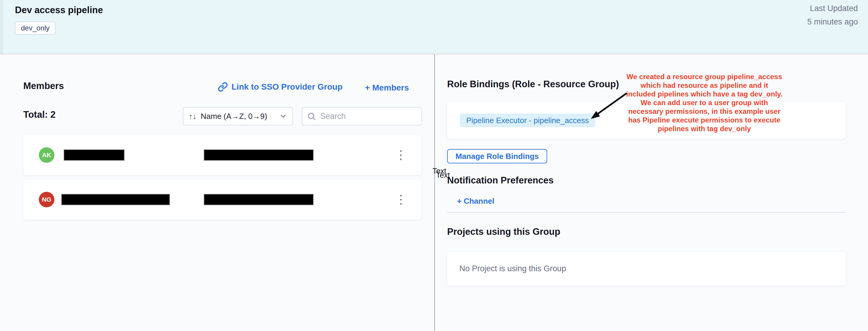  I want to click on sort-dropdown: ↑↓ Name (A→Z, 0→9), so click(238, 116).